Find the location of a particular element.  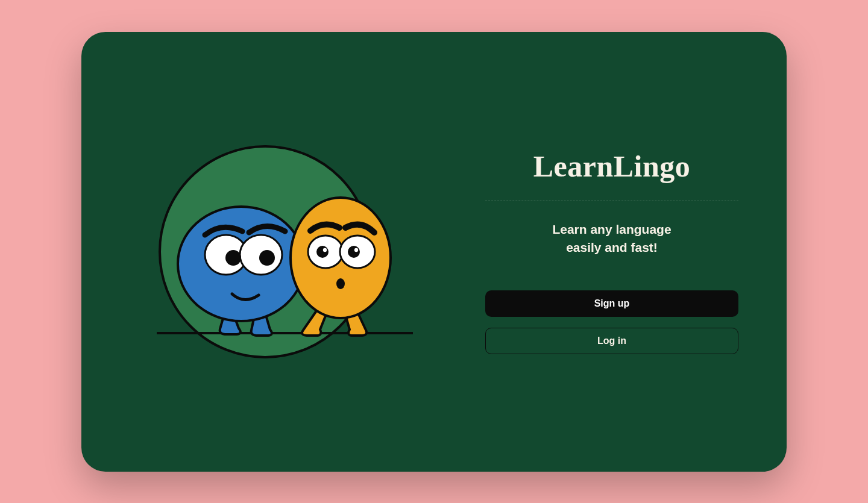

orange-left-glint-icon is located at coordinates (325, 249).